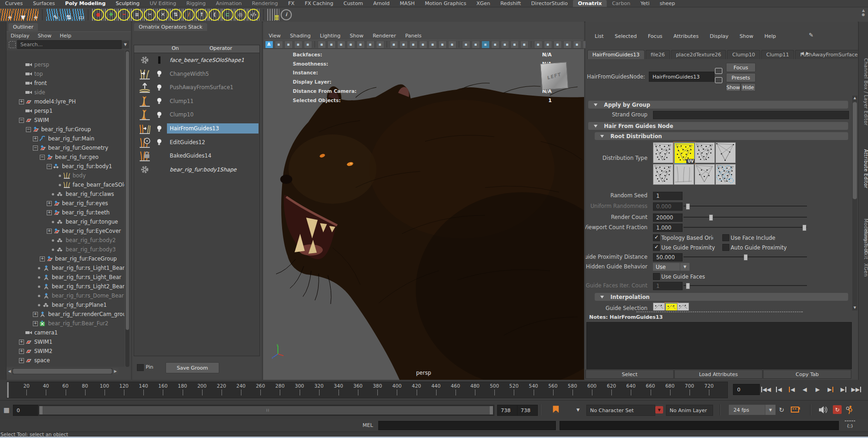  What do you see at coordinates (394, 44) in the screenshot?
I see `grid-icon: ▪` at bounding box center [394, 44].